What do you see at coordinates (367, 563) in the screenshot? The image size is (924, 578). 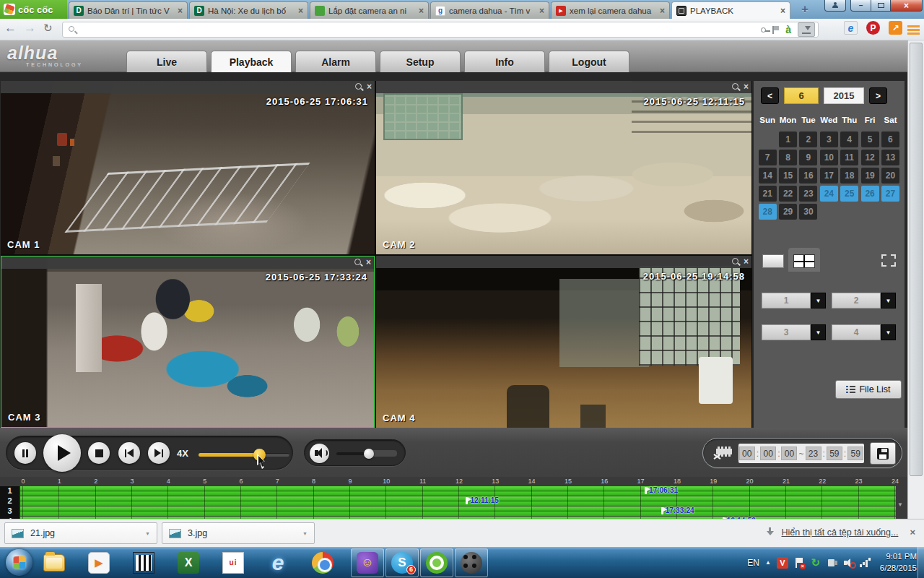 I see `taskbar-app-yahoo: ☺` at bounding box center [367, 563].